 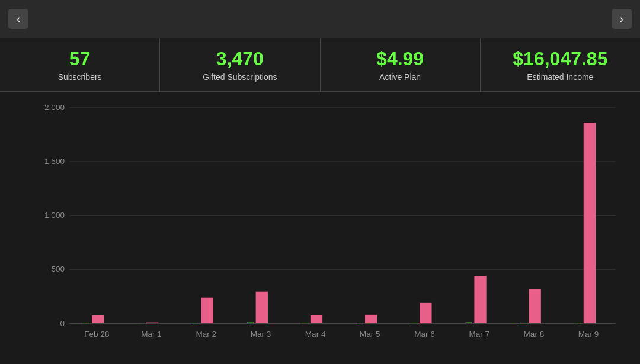 What do you see at coordinates (152, 334) in the screenshot?
I see `svg-text: Mar 1` at bounding box center [152, 334].